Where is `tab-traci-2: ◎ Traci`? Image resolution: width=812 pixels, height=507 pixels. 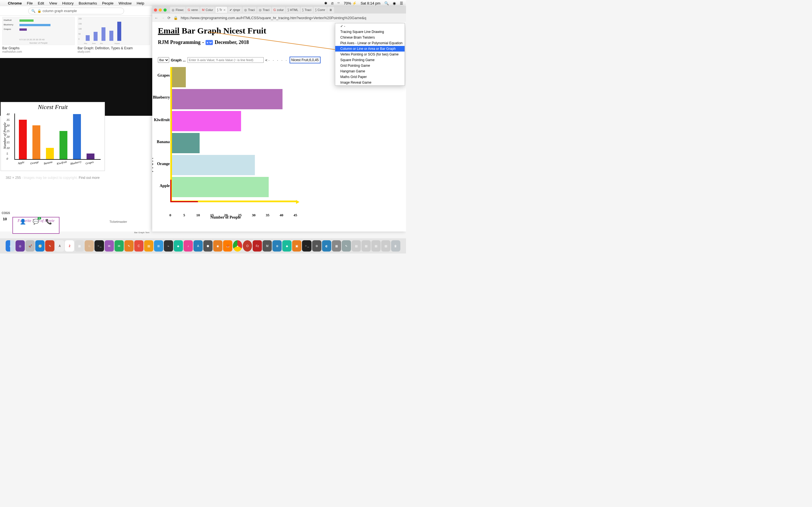 tab-traci-2: ◎ Traci is located at coordinates (264, 10).